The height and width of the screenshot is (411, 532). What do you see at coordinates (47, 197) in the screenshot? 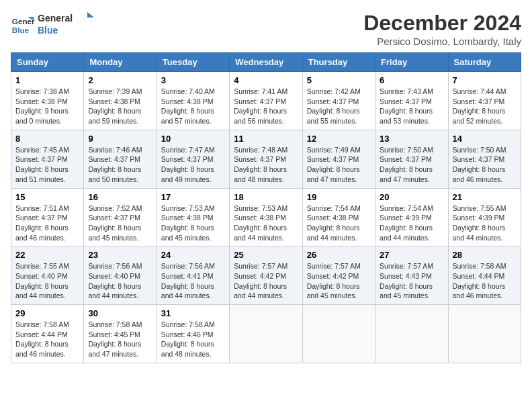
I see `day-number: 15` at bounding box center [47, 197].